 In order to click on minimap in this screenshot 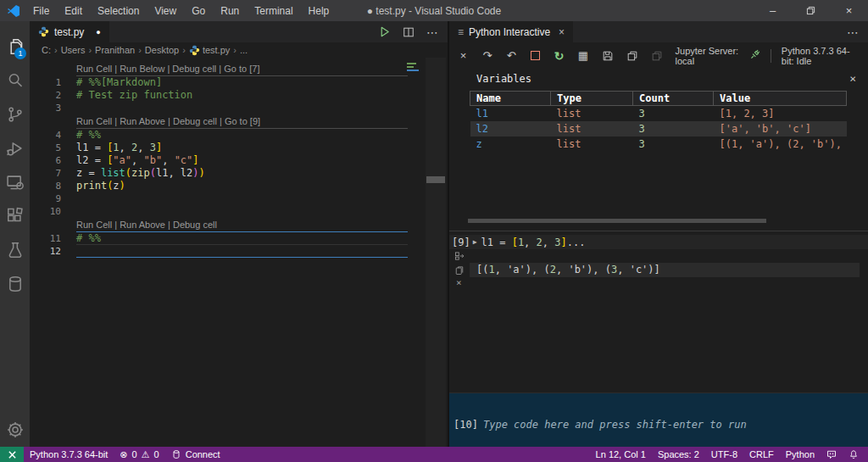, I will do `click(415, 241)`.